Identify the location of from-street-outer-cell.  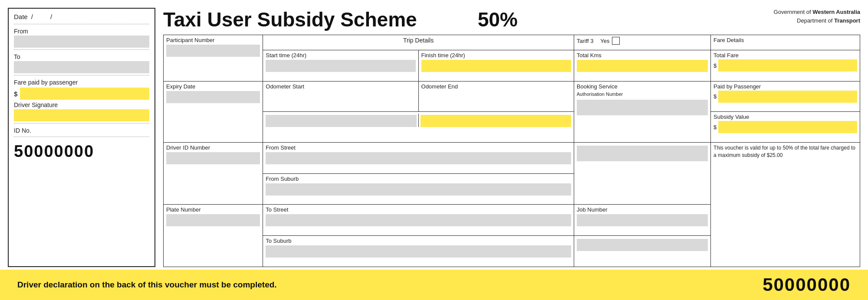
(418, 127).